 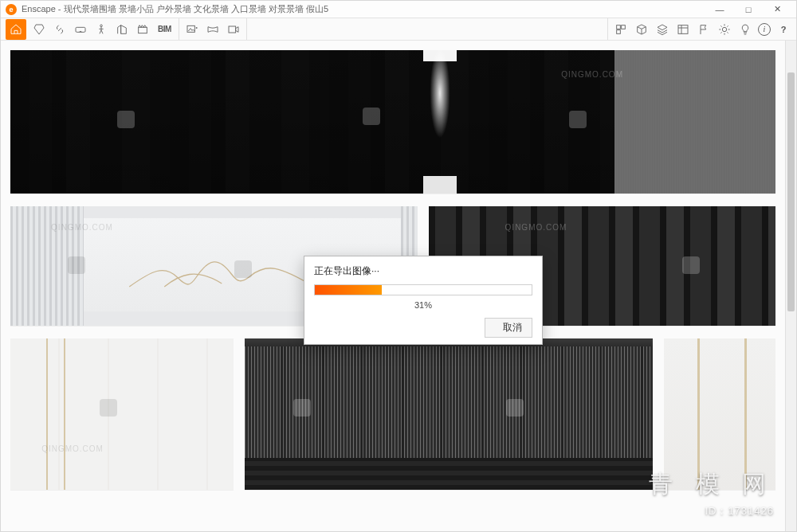 I want to click on toolbar-segment-right: i ?, so click(x=701, y=29).